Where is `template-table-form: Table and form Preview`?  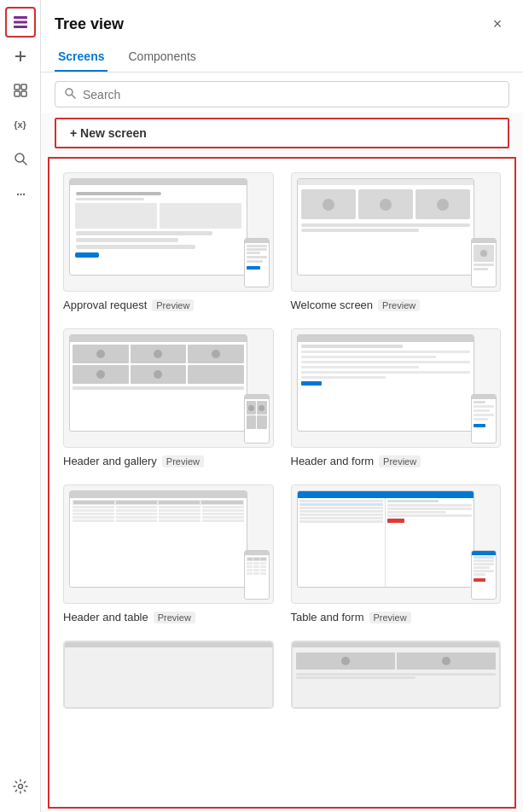
template-table-form: Table and form Preview is located at coordinates (396, 554).